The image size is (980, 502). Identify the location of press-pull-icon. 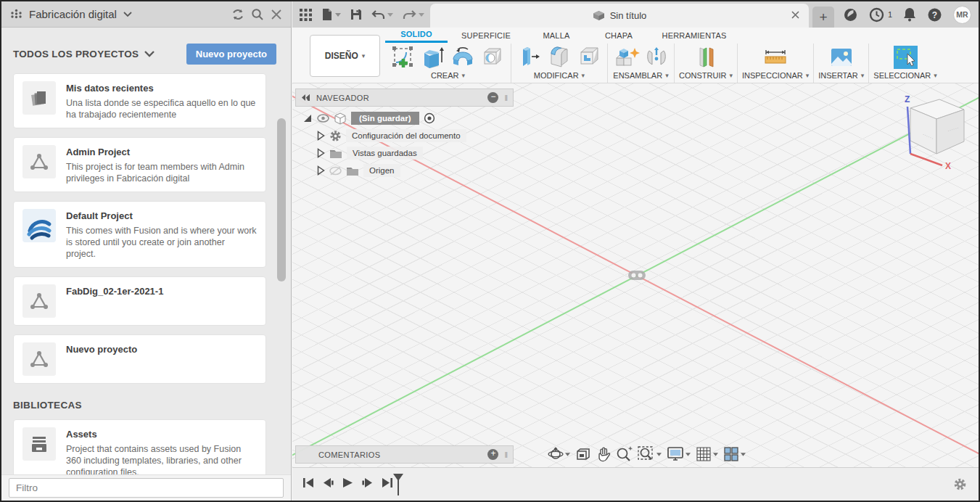
(530, 57).